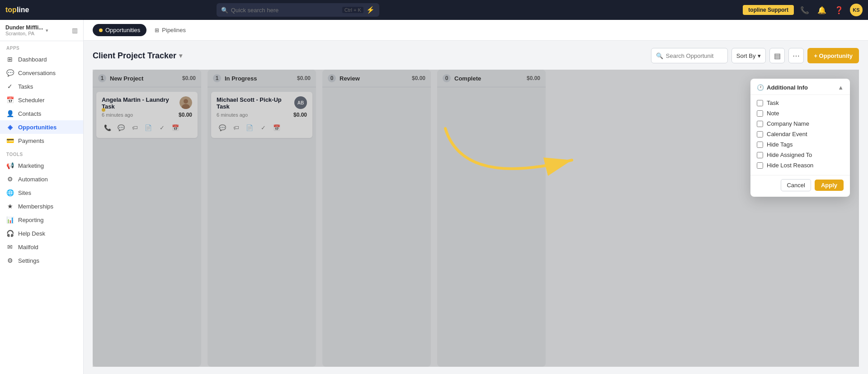 The image size is (868, 374). What do you see at coordinates (777, 56) in the screenshot?
I see `filter-button: ▤` at bounding box center [777, 56].